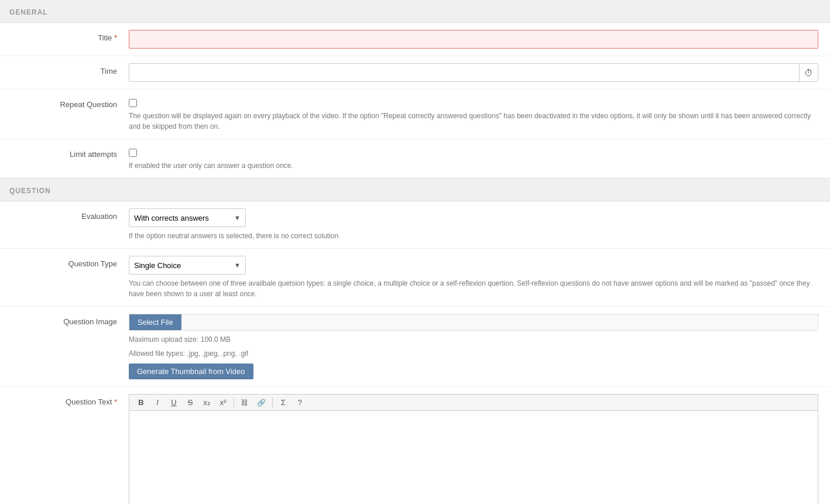 This screenshot has width=830, height=504. What do you see at coordinates (70, 262) in the screenshot?
I see `question-type-label: Question Type` at bounding box center [70, 262].